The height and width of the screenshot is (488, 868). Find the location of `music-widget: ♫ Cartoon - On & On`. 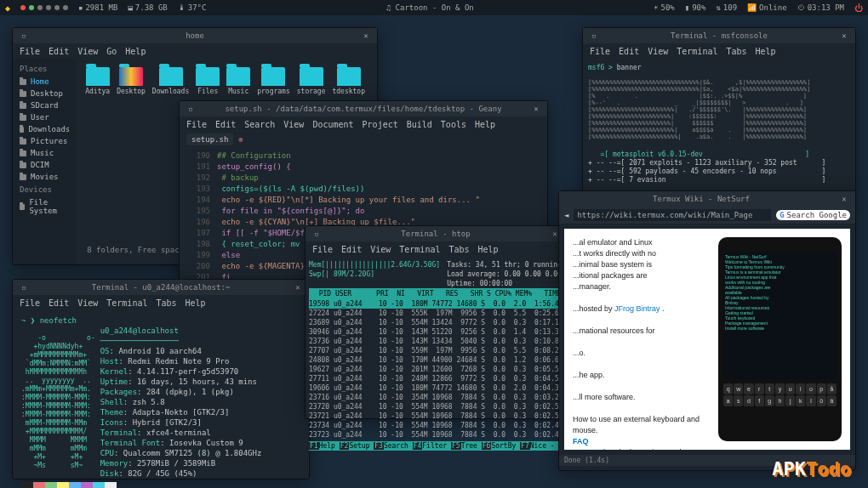

music-widget: ♫ Cartoon - On & On is located at coordinates (431, 8).